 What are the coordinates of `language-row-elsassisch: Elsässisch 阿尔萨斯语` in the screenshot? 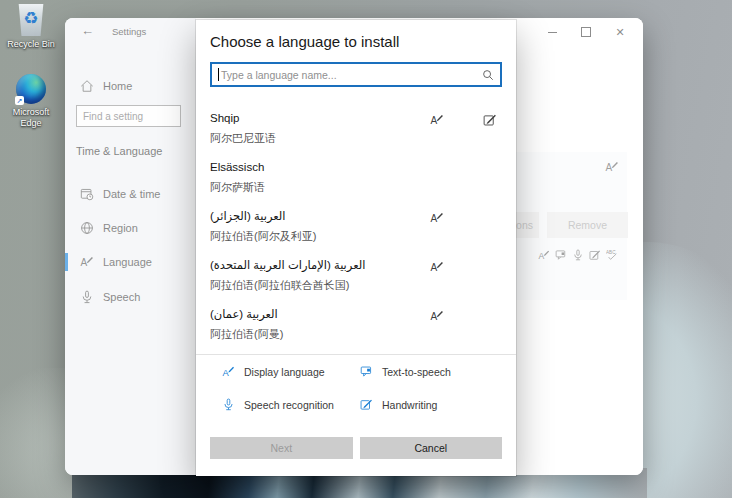 It's located at (356, 178).